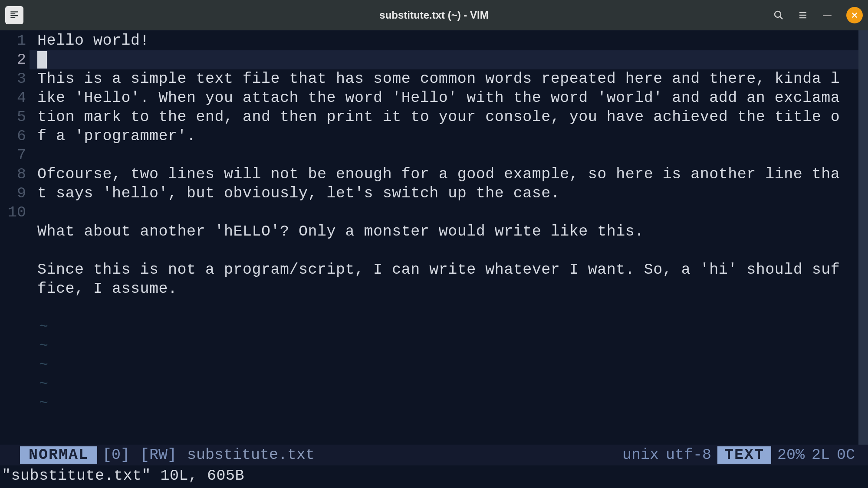 This screenshot has height=488, width=868. I want to click on modified-indicator: [0], so click(116, 455).